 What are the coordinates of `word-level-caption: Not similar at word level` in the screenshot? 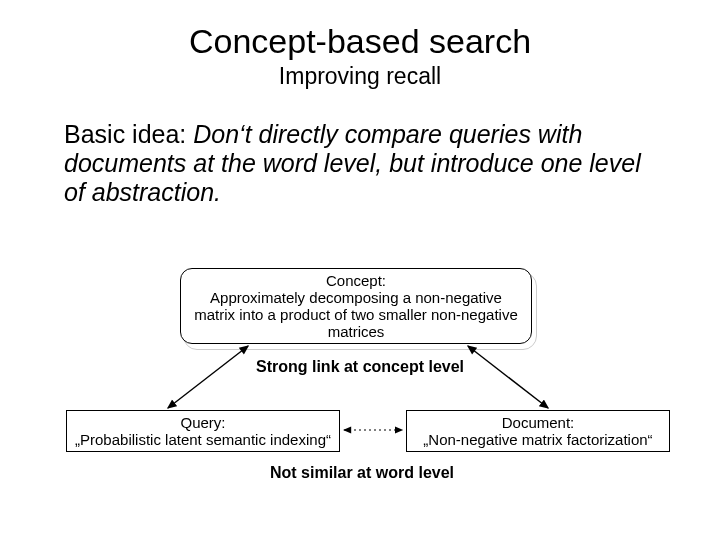 It's located at (362, 473).